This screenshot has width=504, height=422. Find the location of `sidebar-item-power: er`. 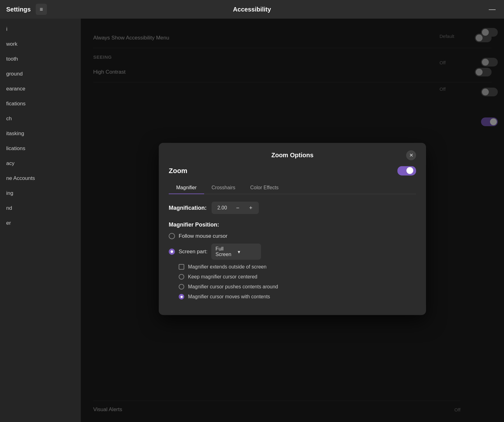

sidebar-item-power: er is located at coordinates (40, 223).